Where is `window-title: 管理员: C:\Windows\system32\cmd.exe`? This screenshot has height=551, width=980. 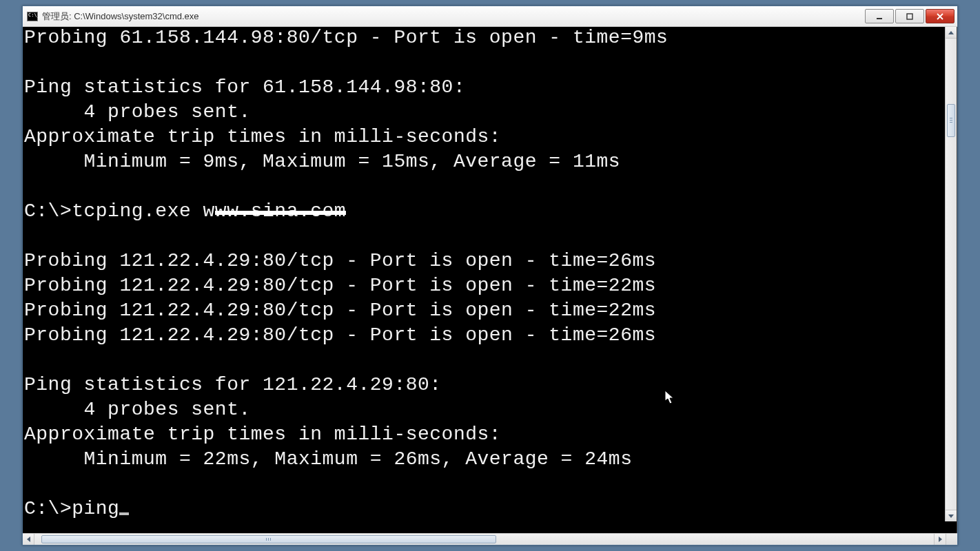
window-title: 管理员: C:\Windows\system32\cmd.exe is located at coordinates (121, 17).